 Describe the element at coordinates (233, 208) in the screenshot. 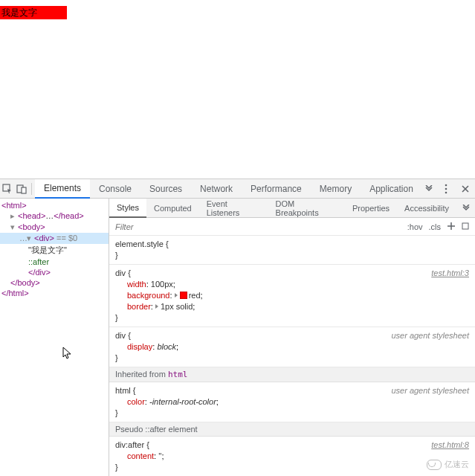

I see `subtab-event-listeners: Event Listeners` at that location.